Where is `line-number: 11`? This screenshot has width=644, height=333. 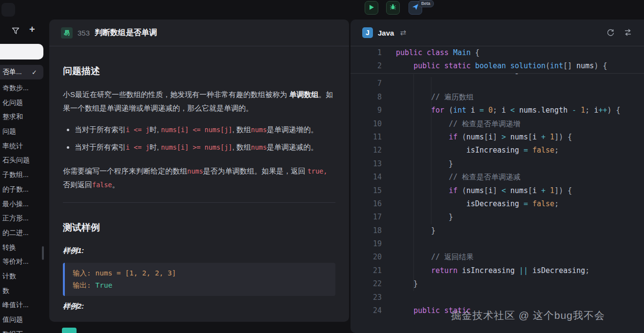 line-number: 11 is located at coordinates (366, 137).